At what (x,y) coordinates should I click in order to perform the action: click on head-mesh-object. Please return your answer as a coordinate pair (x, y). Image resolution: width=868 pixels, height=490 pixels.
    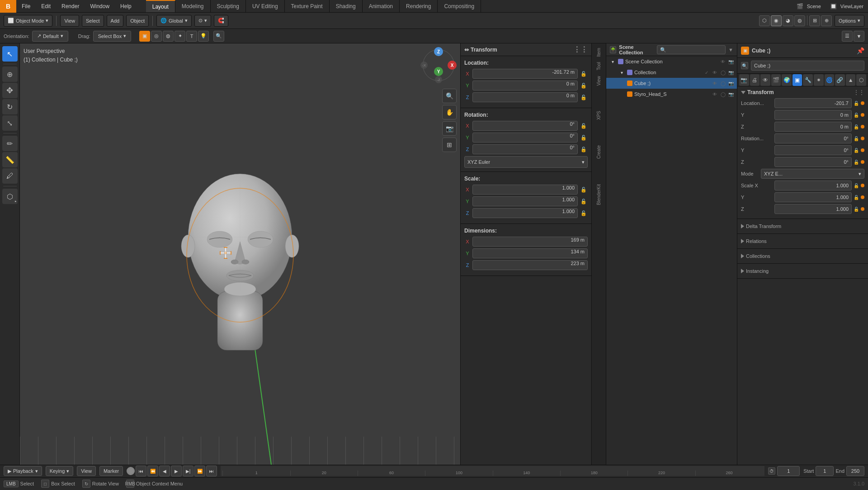
    Looking at the image, I should click on (240, 264).